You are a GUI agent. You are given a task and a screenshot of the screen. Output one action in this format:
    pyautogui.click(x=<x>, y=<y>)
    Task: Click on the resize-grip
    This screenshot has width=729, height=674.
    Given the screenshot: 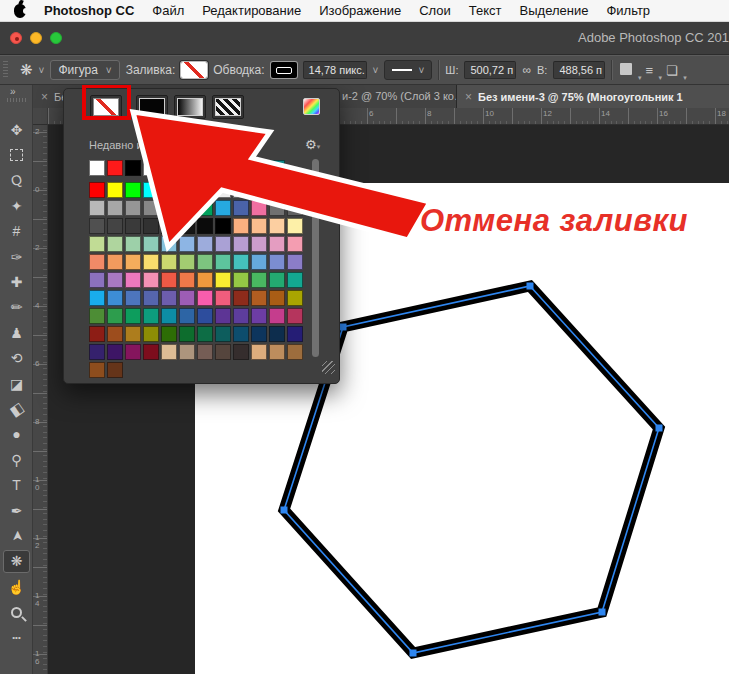 What is the action you would take?
    pyautogui.click(x=328, y=368)
    